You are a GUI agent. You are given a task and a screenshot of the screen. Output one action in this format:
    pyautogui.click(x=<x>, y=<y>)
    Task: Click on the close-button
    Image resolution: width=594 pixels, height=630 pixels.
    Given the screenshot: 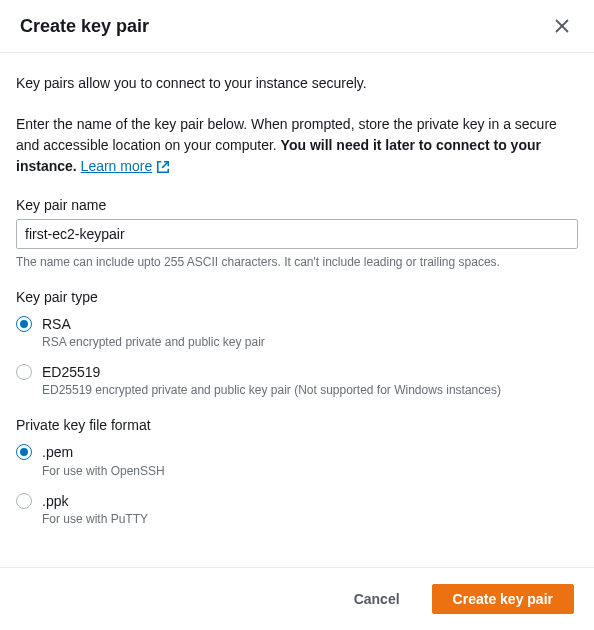 What is the action you would take?
    pyautogui.click(x=562, y=26)
    